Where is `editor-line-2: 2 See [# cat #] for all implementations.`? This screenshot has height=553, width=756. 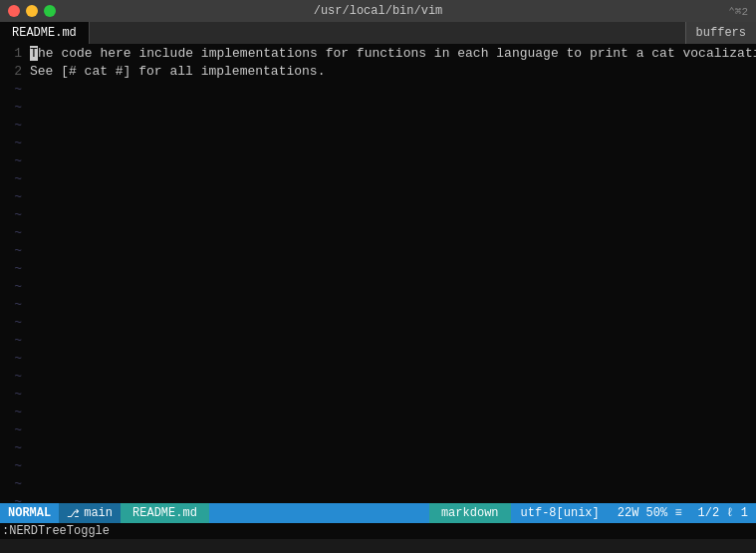 editor-line-2: 2 See [# cat #] for all implementations. is located at coordinates (378, 71).